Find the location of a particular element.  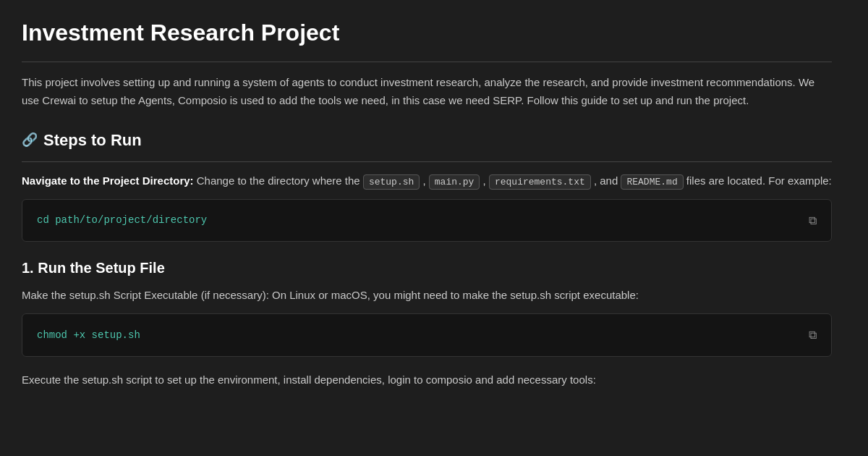

navigate-text: Change to the directory where the is located at coordinates (280, 181).